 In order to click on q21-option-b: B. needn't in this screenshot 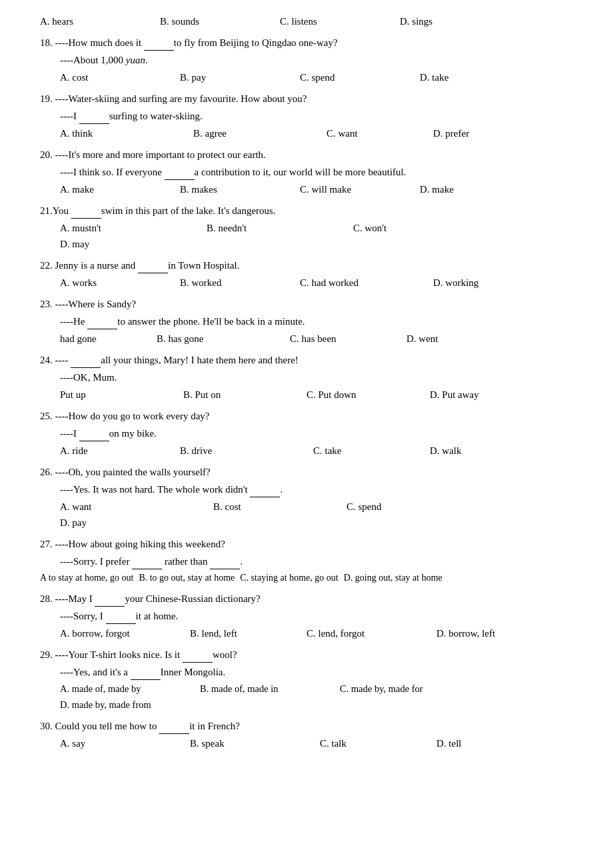, I will do `click(280, 228)`.